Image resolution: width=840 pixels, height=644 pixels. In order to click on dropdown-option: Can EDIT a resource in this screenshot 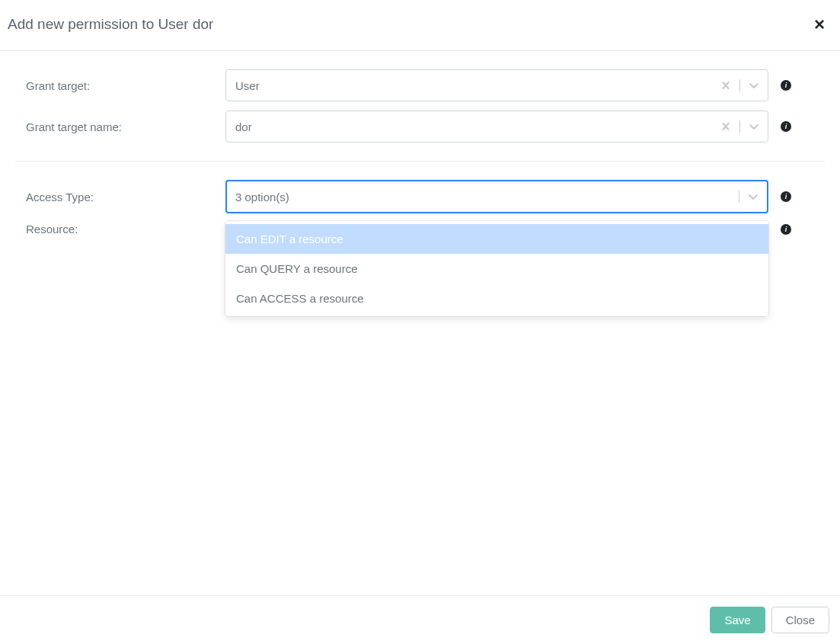, I will do `click(497, 239)`.